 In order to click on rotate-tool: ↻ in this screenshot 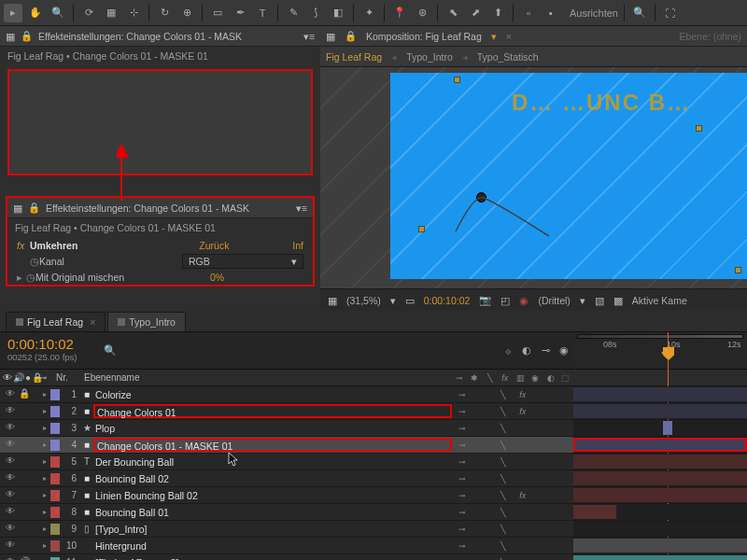, I will do `click(164, 13)`.